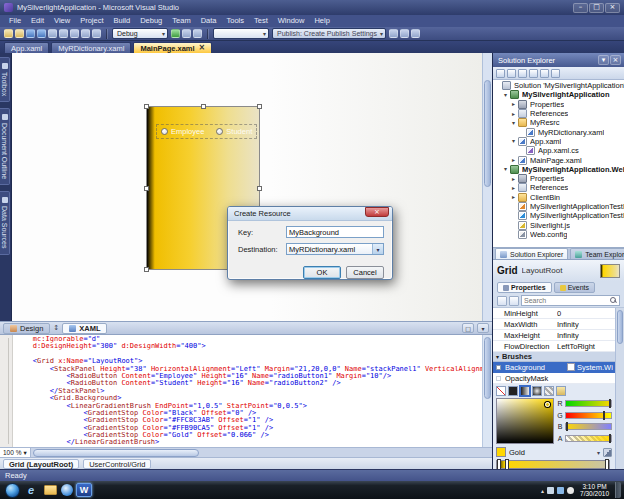 The width and height of the screenshot is (624, 499). Describe the element at coordinates (553, 464) in the screenshot. I see `gradient-stops-bar` at that location.